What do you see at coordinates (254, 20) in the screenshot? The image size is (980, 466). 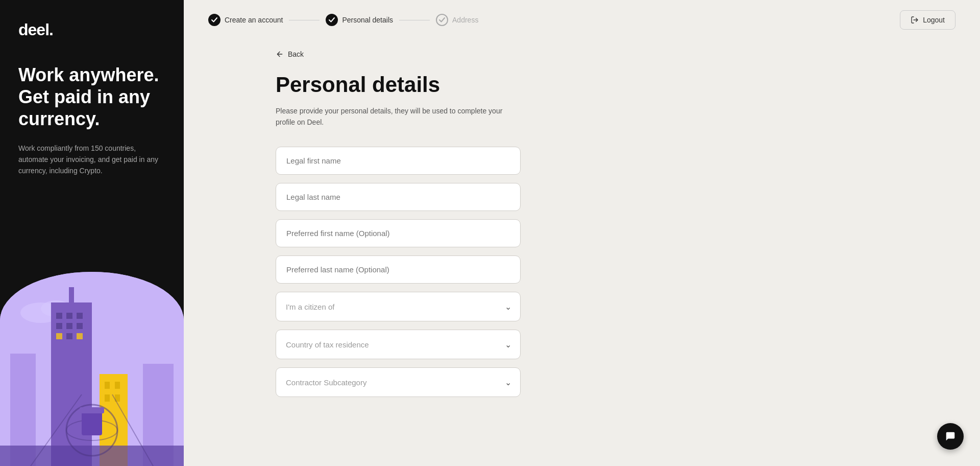 I see `step-label-create-account: Create an account` at bounding box center [254, 20].